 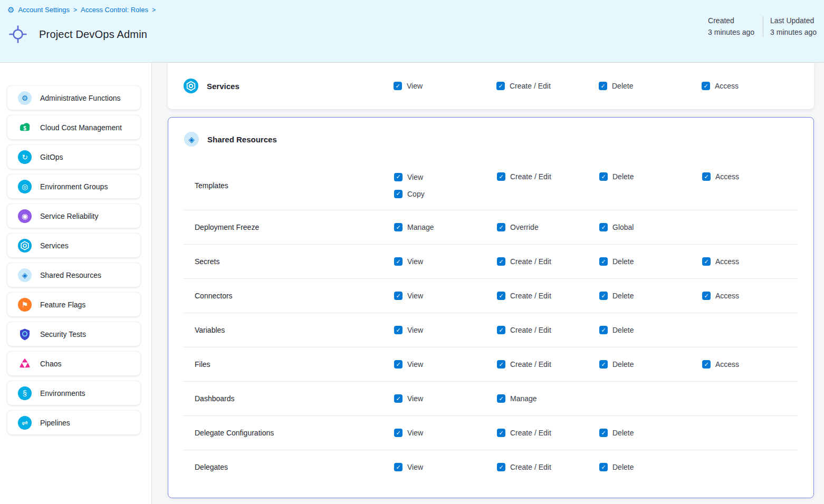 I want to click on sidebar-item-chaos: Chaos, so click(x=74, y=364).